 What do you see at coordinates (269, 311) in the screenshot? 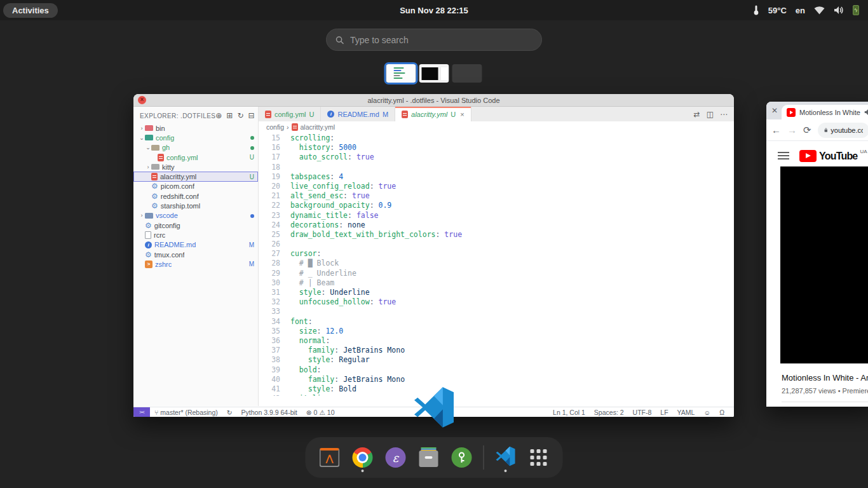
I see `line-number: 33` at bounding box center [269, 311].